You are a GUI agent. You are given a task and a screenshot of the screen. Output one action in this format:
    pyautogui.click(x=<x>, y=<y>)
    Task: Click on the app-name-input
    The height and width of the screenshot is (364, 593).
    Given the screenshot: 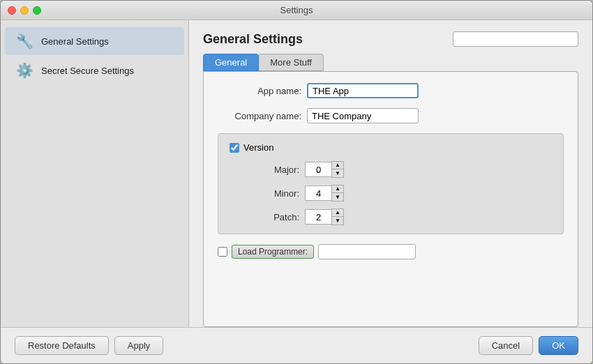 What is the action you would take?
    pyautogui.click(x=363, y=91)
    